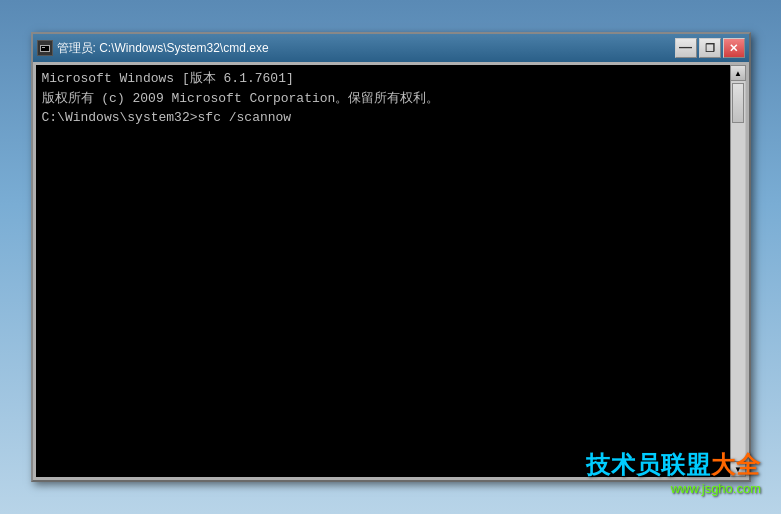  Describe the element at coordinates (736, 464) in the screenshot. I see `watermark-highlight: 大全` at that location.